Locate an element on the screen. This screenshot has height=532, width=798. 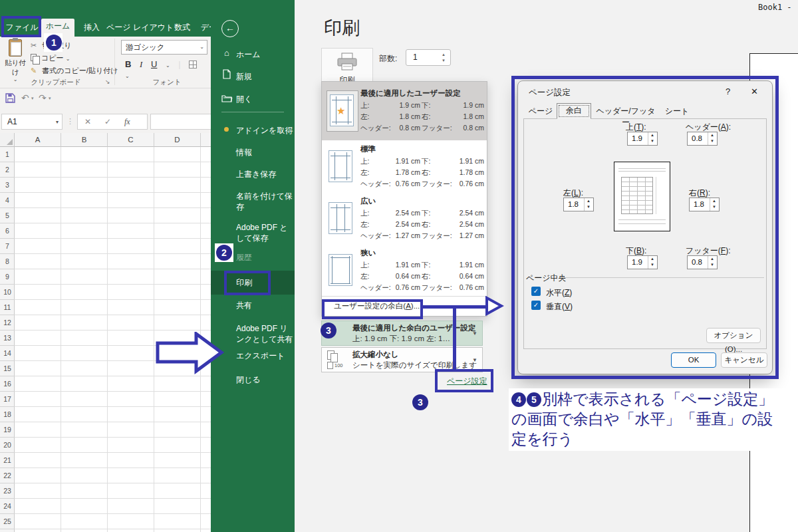
cancel-entry-icon: ✕ is located at coordinates (88, 122).